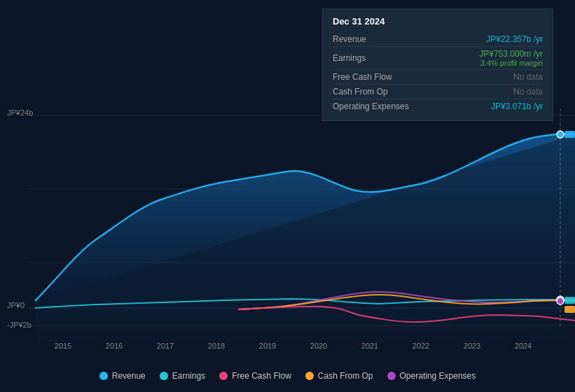  I want to click on tooltip-label-earnings: Earnings, so click(378, 58).